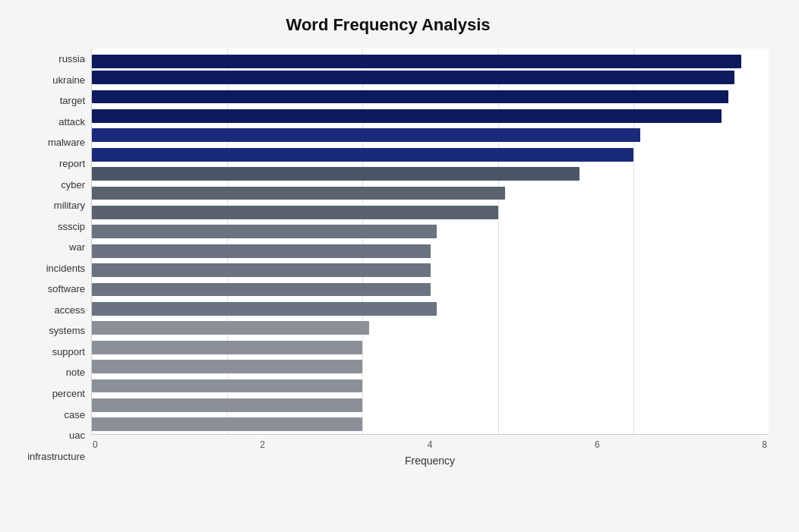 Image resolution: width=799 pixels, height=532 pixels. I want to click on y-label: access, so click(46, 310).